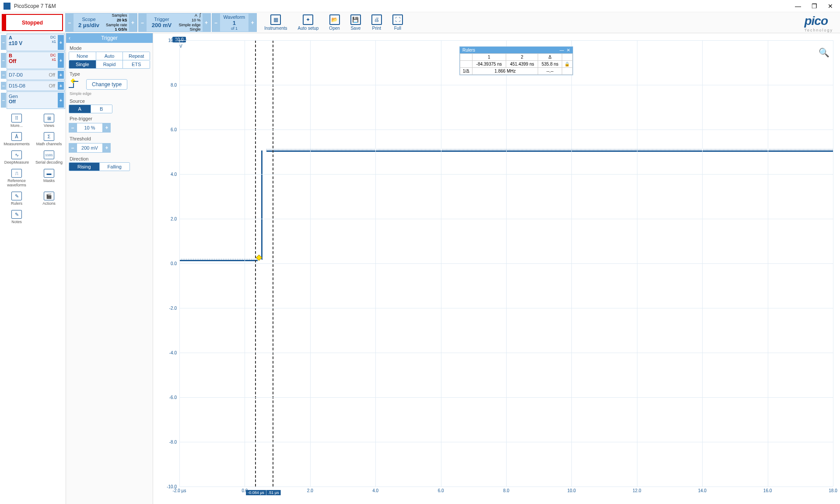  What do you see at coordinates (168, 308) in the screenshot?
I see `y-tick: -2.0` at bounding box center [168, 308].